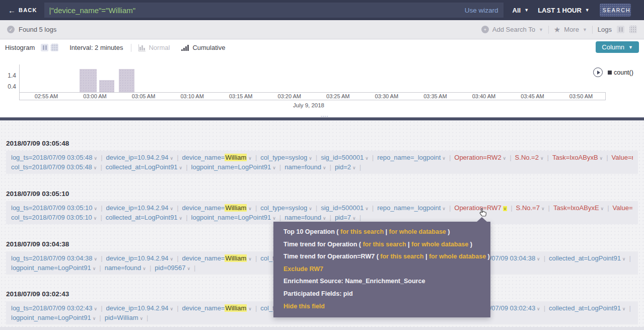 This screenshot has width=644, height=330. I want to click on x-axis-tick-label: 02:55 AM, so click(46, 96).